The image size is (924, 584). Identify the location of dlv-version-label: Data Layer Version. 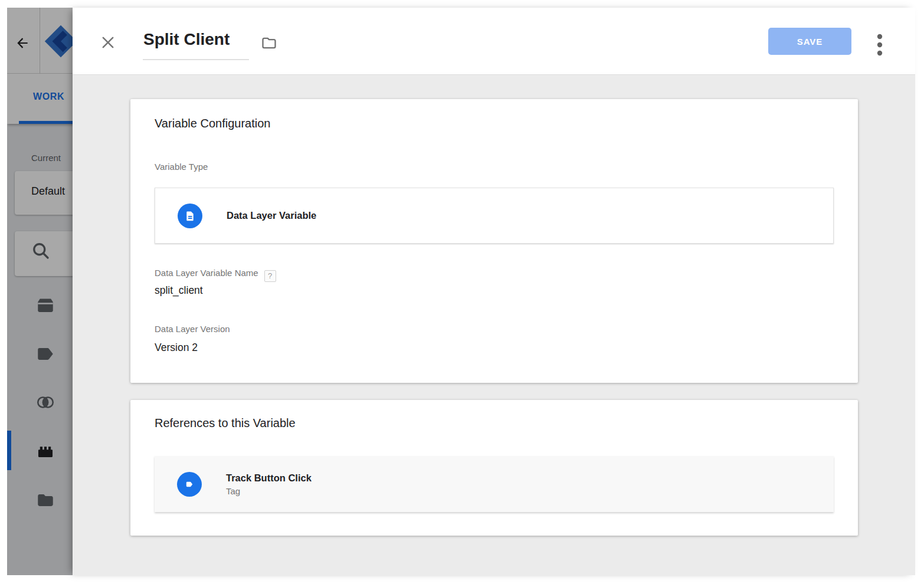
(192, 329).